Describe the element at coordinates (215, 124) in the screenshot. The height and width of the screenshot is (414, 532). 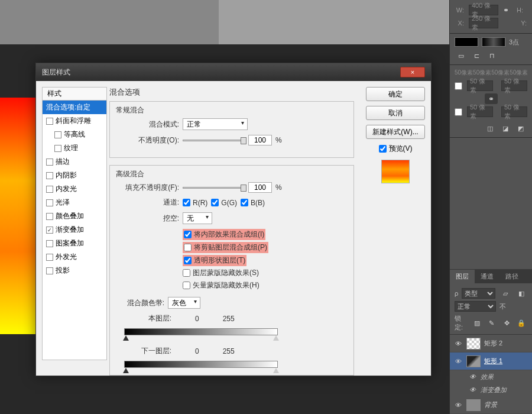
I see `blend-mode-select: 正常` at that location.